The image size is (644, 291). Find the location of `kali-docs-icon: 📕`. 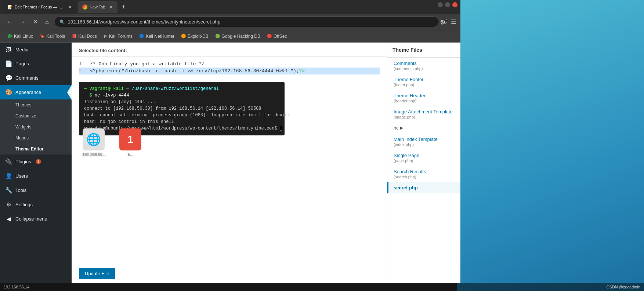

kali-docs-icon: 📕 is located at coordinates (74, 36).